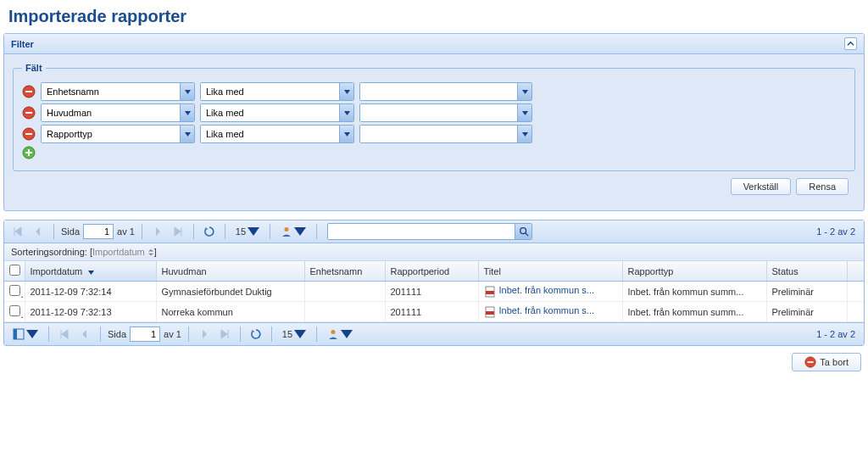 The width and height of the screenshot is (868, 452). Describe the element at coordinates (430, 232) in the screenshot. I see `search-field` at that location.